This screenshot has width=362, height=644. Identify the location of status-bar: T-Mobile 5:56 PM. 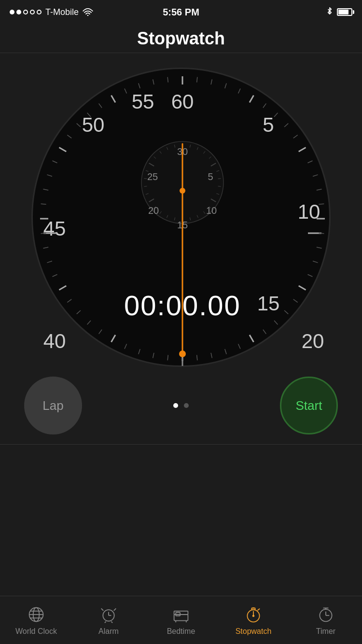
(181, 12).